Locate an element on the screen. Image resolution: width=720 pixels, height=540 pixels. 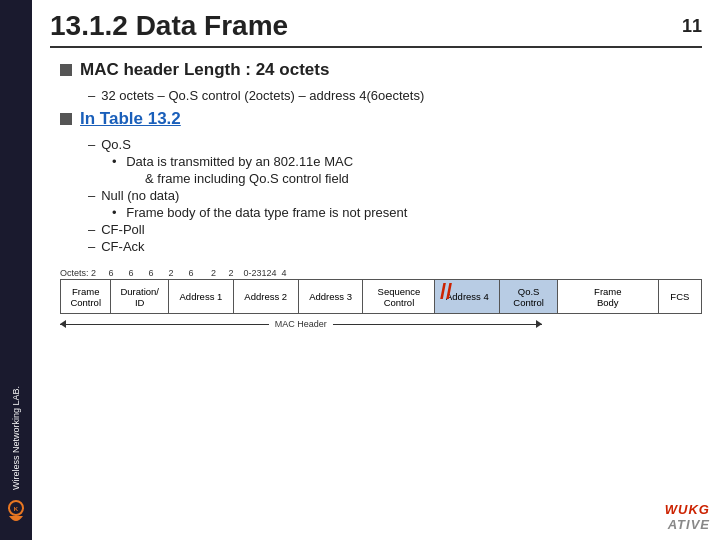
cell-sequence-control: SequenceControl is located at coordinates (399, 297).